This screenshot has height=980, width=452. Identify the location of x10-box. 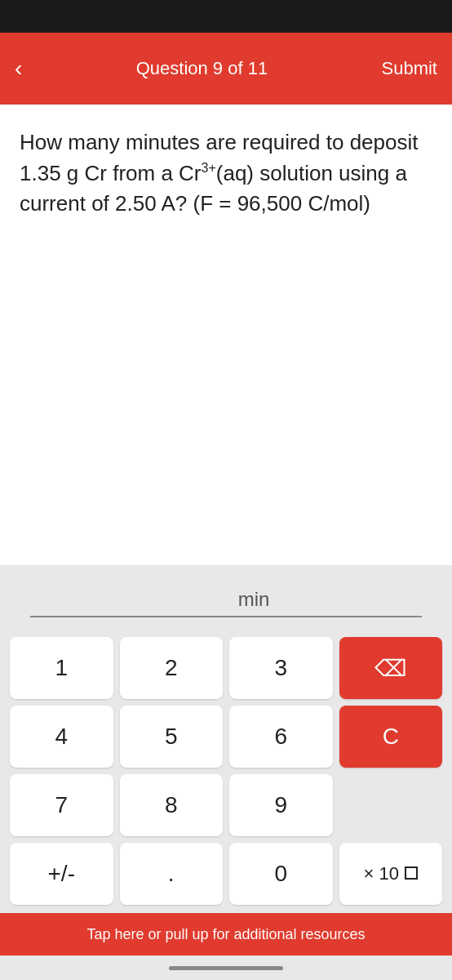
(411, 873).